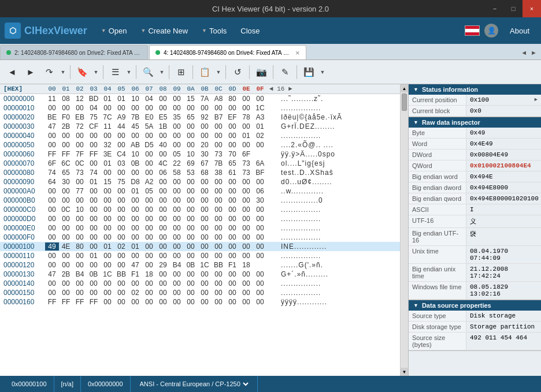  Describe the element at coordinates (94, 302) in the screenshot. I see `hex-byte-22-3: FF` at that location.